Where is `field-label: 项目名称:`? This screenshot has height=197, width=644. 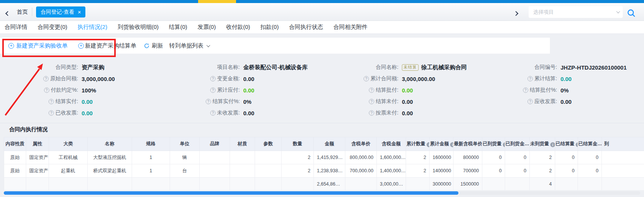 field-label: 项目名称: is located at coordinates (202, 67).